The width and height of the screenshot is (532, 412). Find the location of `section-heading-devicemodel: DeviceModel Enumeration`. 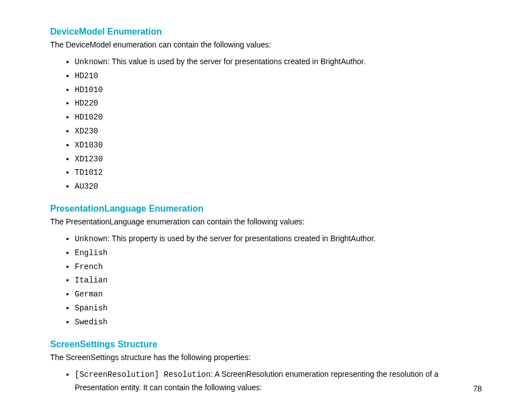

section-heading-devicemodel: DeviceModel Enumeration is located at coordinates (266, 32).